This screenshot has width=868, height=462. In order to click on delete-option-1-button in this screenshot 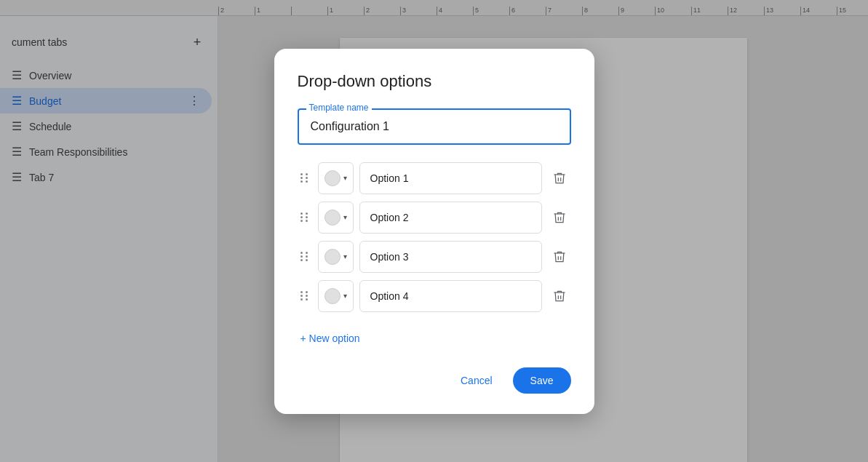, I will do `click(560, 178)`.